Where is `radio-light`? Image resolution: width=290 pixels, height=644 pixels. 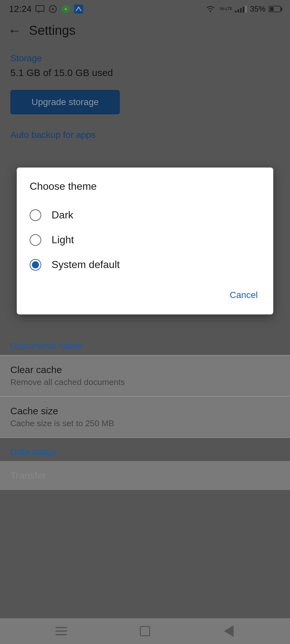
radio-light is located at coordinates (35, 240).